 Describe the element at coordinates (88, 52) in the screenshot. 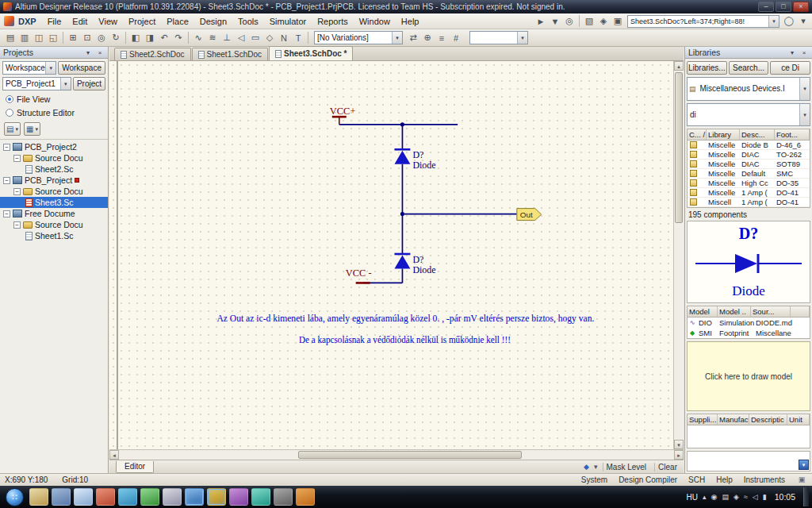

I see `panel-menu-icon: ▾` at that location.